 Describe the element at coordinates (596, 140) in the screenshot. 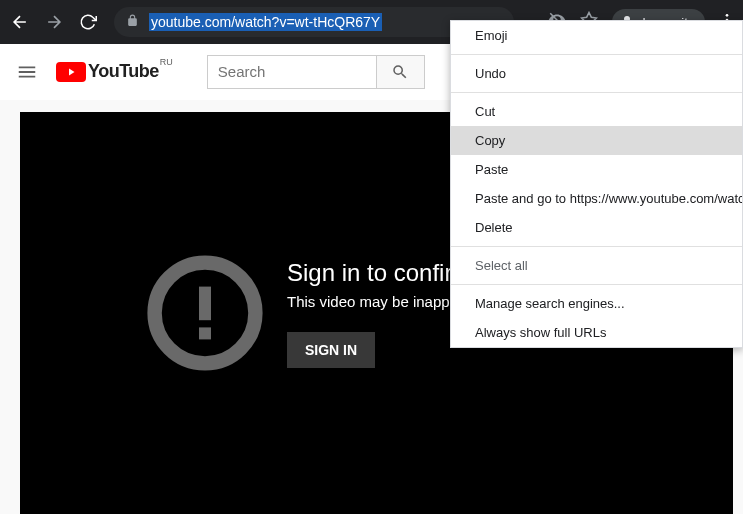

I see `menu-item-copy: Copy` at that location.